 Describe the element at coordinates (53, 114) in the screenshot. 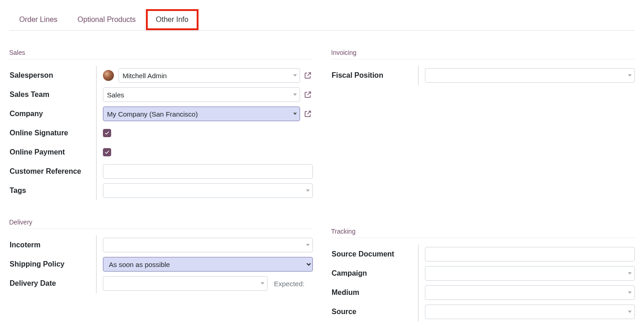

I see `label-company: Company` at that location.